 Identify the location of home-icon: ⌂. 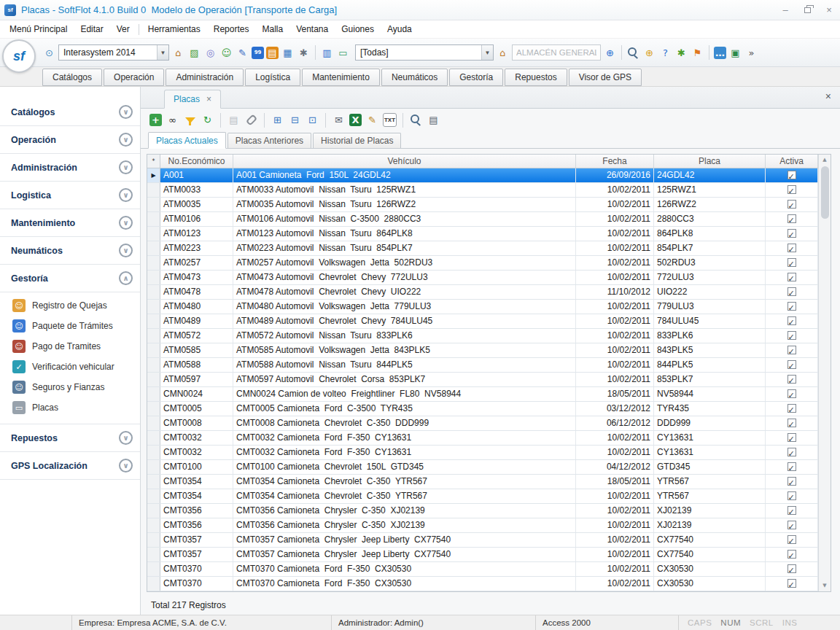
(503, 52).